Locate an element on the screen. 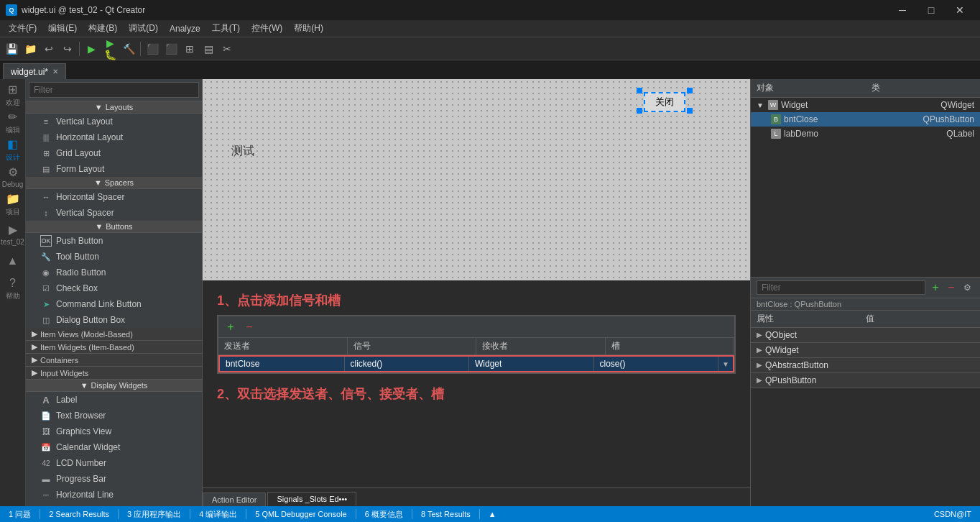 The width and height of the screenshot is (980, 522). widget-item-horizontal-line: ─ Horizontal Line is located at coordinates (114, 495).